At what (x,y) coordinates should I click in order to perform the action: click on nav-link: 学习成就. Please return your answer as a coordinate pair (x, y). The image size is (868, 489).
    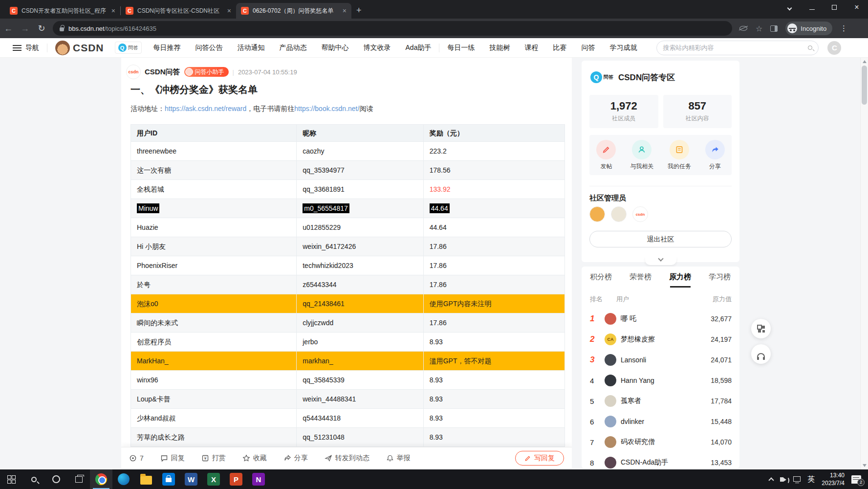
    Looking at the image, I should click on (623, 48).